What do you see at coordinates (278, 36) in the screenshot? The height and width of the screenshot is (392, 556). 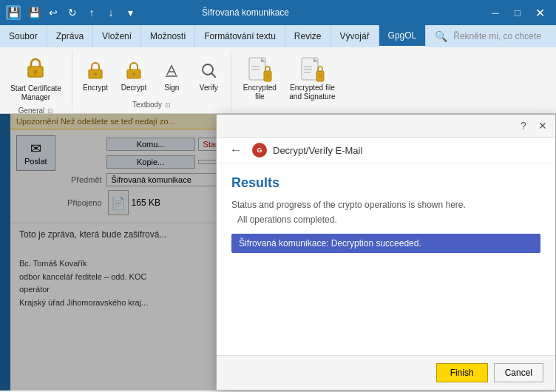 I see `ribbon-tabs: Soubor Zpráva Vložení Možnosti Formátová…` at bounding box center [278, 36].